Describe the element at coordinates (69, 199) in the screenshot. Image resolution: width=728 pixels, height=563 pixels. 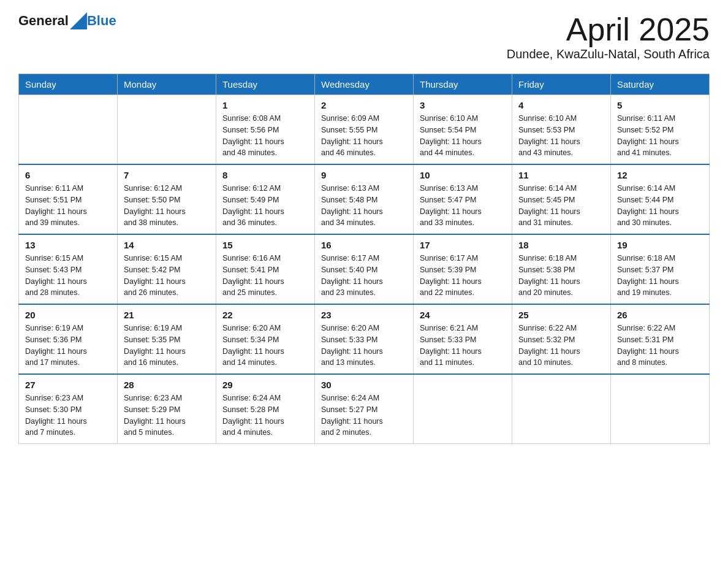
I see `calendar-cell: 6Sunrise: 6:11 AM Sunset: 5:51 PM Daylig…` at that location.